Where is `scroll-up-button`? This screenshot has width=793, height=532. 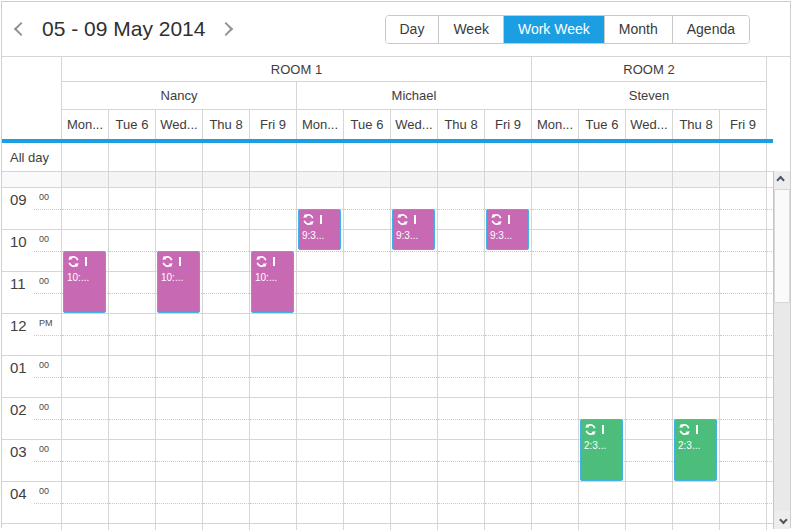 scroll-up-button is located at coordinates (782, 180).